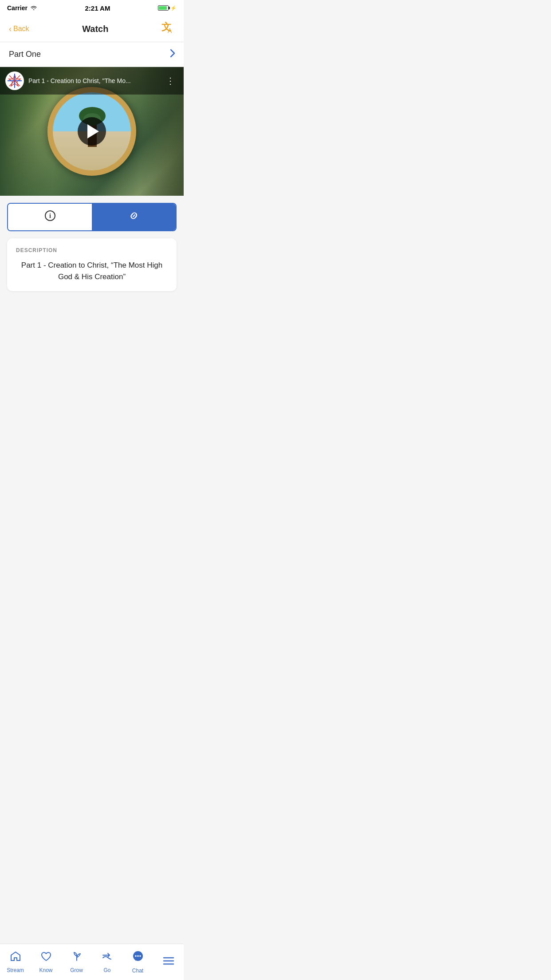  What do you see at coordinates (15, 81) in the screenshot?
I see `channel-logo` at bounding box center [15, 81].